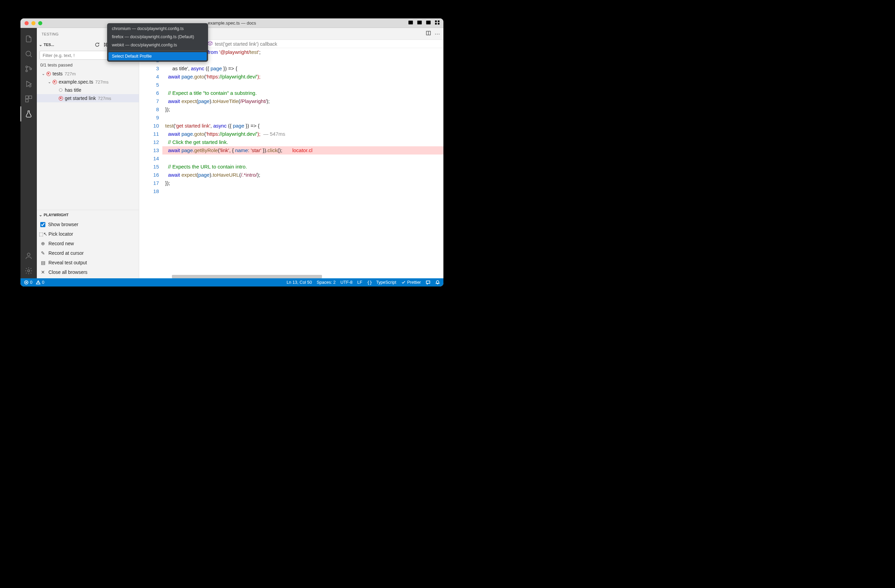 The height and width of the screenshot is (588, 895). What do you see at coordinates (420, 23) in the screenshot?
I see `panel-bottom-icon` at bounding box center [420, 23].